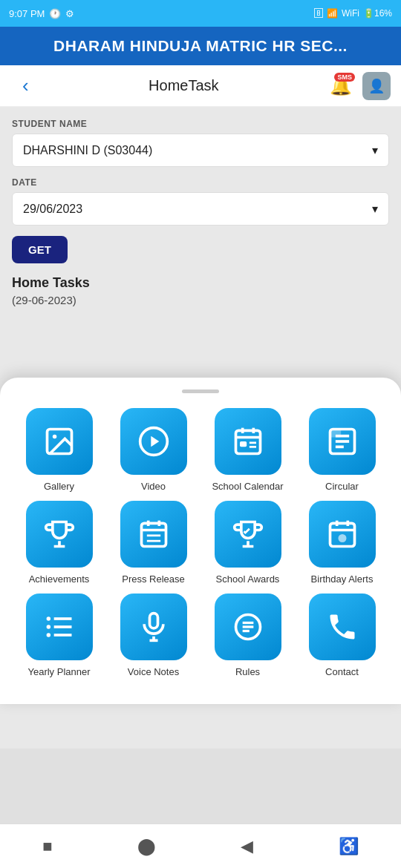 The height and width of the screenshot is (868, 401). I want to click on phone-icon, so click(342, 627).